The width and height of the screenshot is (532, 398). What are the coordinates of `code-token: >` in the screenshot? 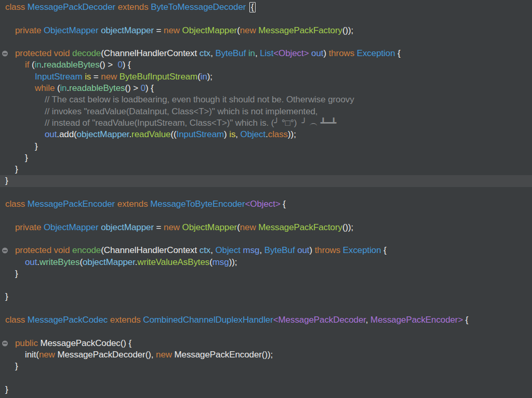 It's located at (460, 320).